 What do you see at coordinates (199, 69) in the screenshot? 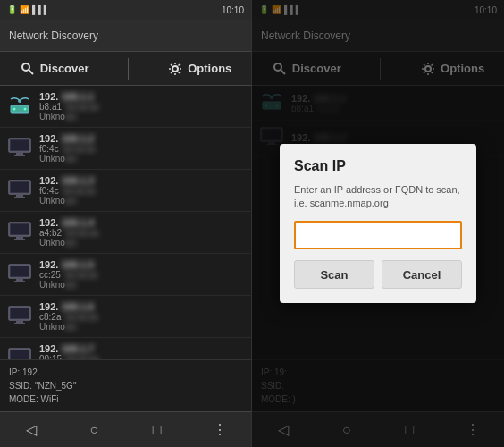
I see `left-options-nav: Options` at bounding box center [199, 69].